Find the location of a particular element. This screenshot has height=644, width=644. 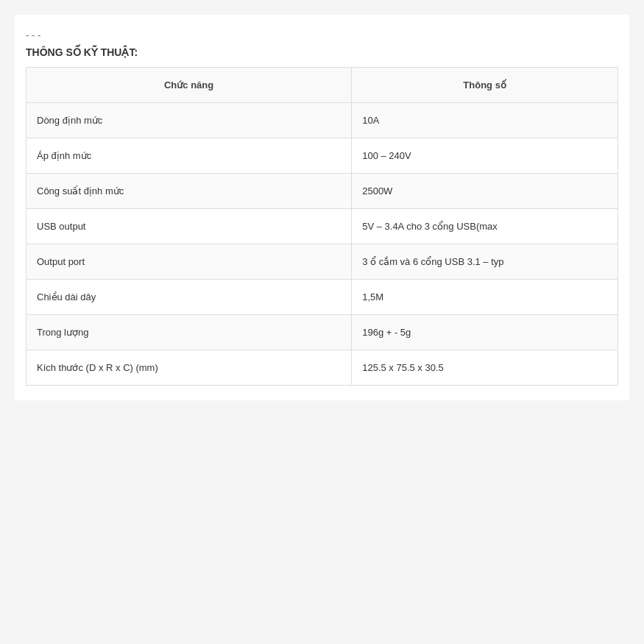

section-title: THÔNG SỐ KỸ THUẬT: is located at coordinates (322, 52).